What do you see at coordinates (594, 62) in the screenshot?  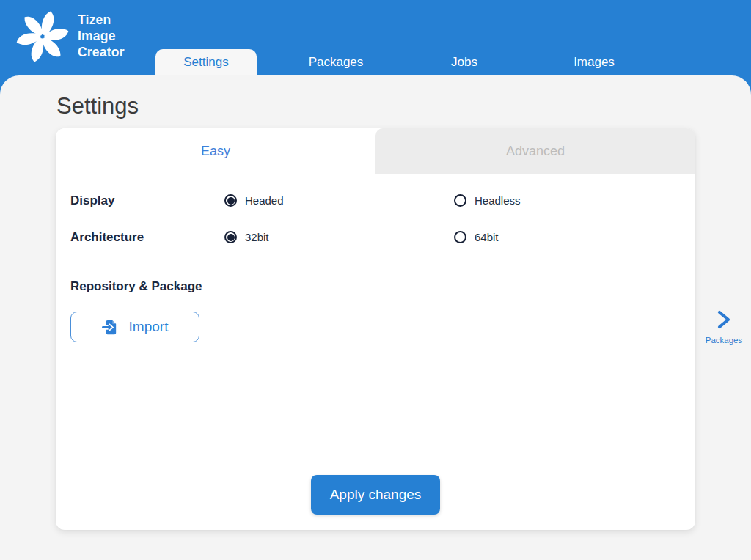 I see `nav-tab-images: Images` at bounding box center [594, 62].